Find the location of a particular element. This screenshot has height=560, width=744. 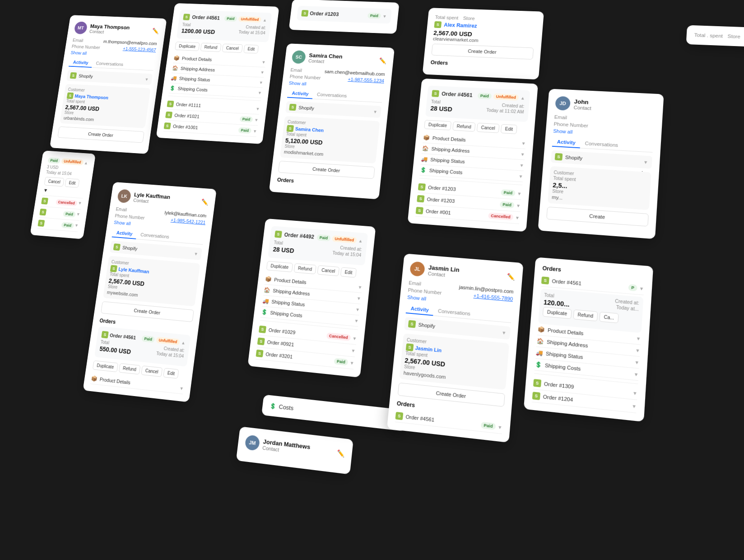

order-name: Order #1001 is located at coordinates (185, 127).